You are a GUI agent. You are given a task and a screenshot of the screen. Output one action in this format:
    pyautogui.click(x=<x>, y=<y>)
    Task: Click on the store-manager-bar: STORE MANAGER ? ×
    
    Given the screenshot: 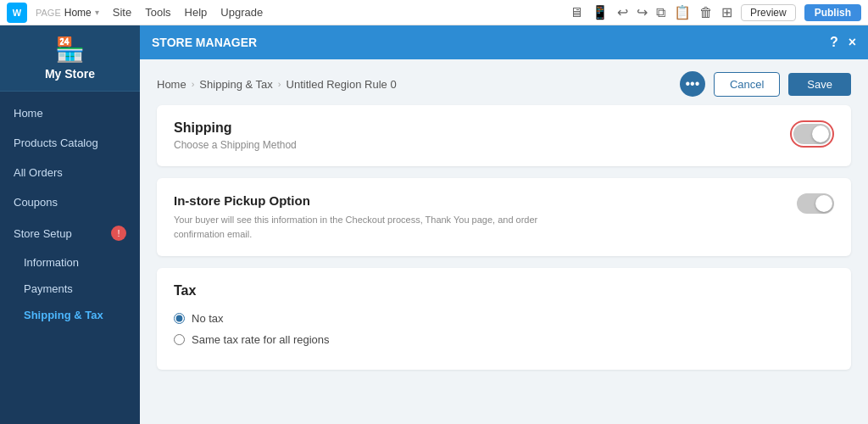 What is the action you would take?
    pyautogui.click(x=504, y=42)
    